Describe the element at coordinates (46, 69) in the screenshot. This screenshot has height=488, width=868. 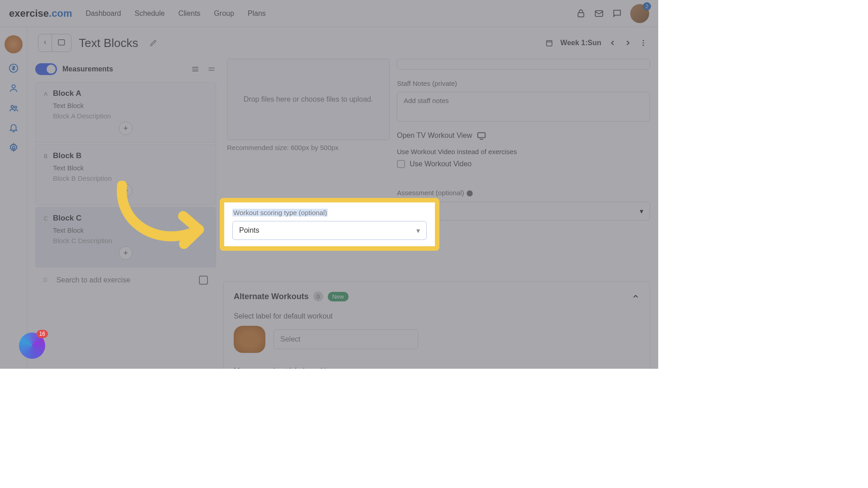
I see `measurements-toggle` at that location.